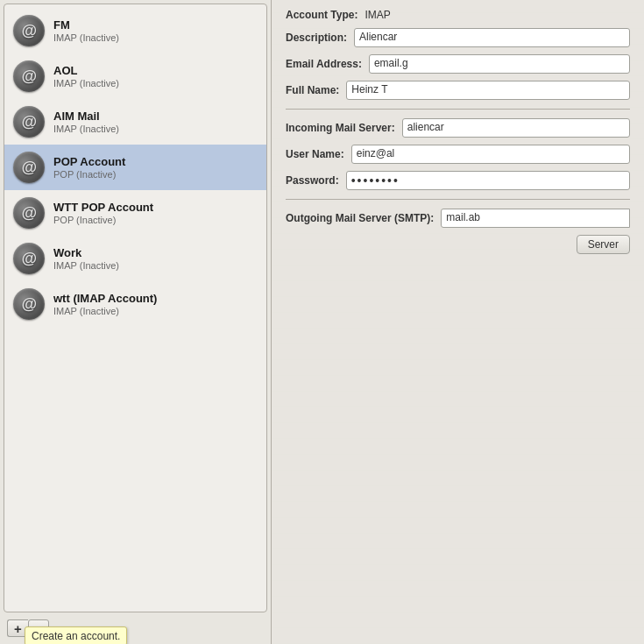  Describe the element at coordinates (75, 635) in the screenshot. I see `create-account-tooltip: Create an account.` at that location.